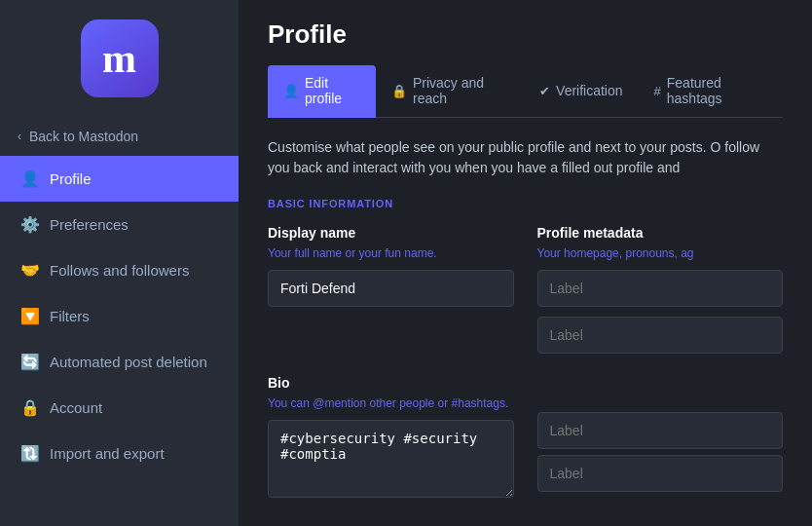  Describe the element at coordinates (119, 362) in the screenshot. I see `sidebar-item-automated: 🔄 Automated post deletion` at that location.